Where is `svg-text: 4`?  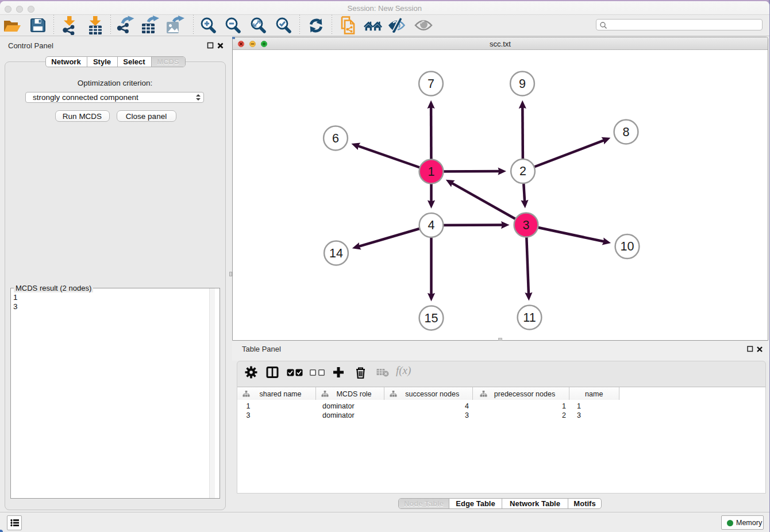
svg-text: 4 is located at coordinates (432, 225).